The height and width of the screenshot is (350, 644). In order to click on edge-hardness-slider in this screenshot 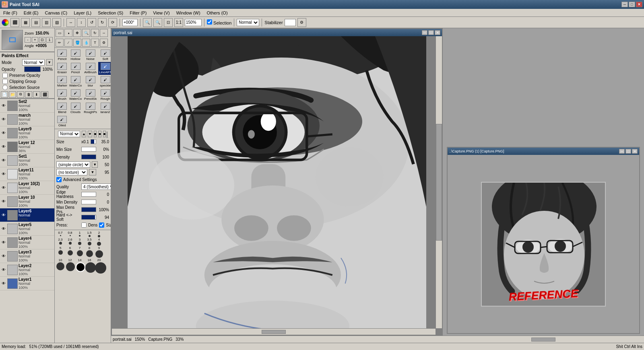, I will do `click(89, 194)`.